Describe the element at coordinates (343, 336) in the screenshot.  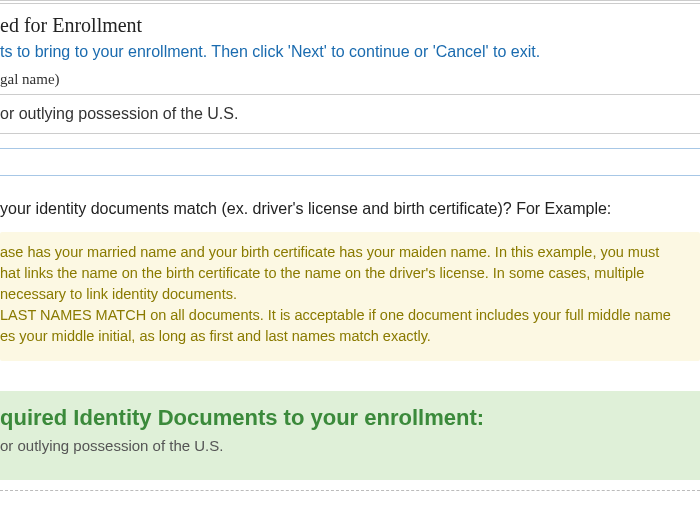
I see `warning-line: es your middle initial, as long as first…` at that location.